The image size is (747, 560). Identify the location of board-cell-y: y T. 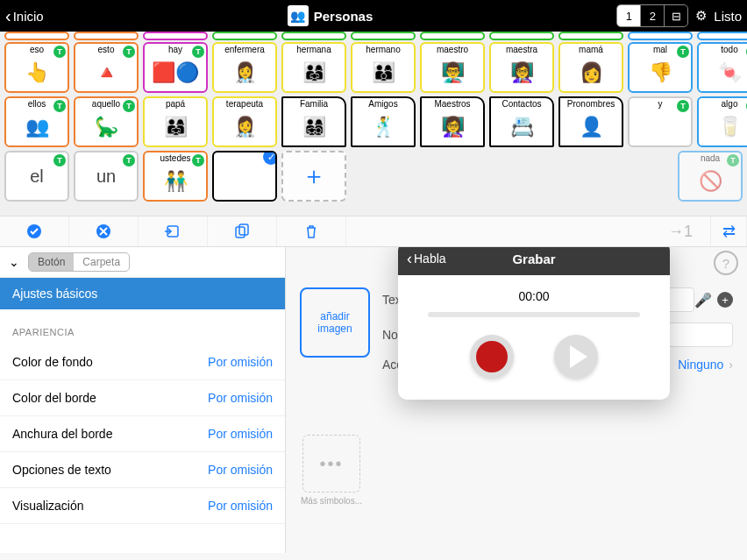
(660, 122).